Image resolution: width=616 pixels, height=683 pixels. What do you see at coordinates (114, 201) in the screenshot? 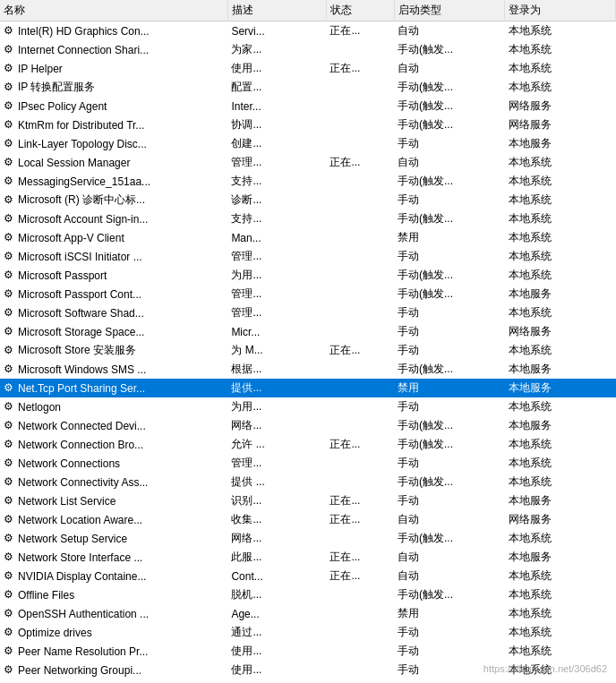
I see `service-name-cell: ⚙Microsoft (R) 诊断中心标...` at bounding box center [114, 201].